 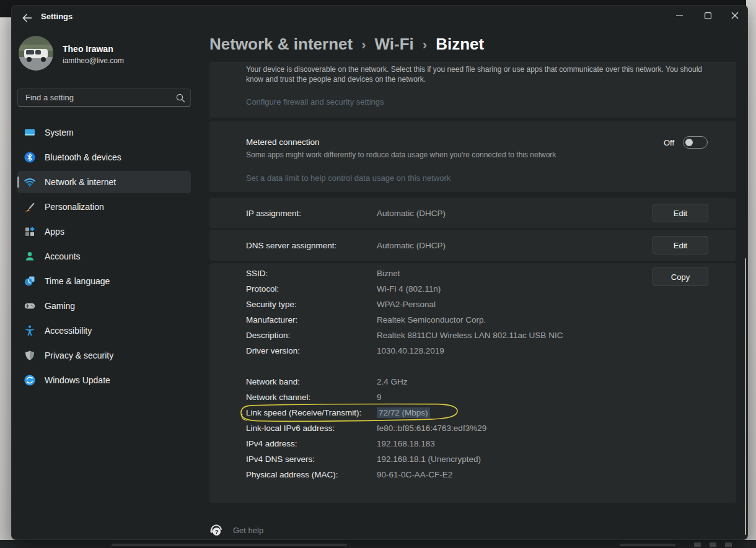 What do you see at coordinates (36, 53) in the screenshot?
I see `avatar` at bounding box center [36, 53].